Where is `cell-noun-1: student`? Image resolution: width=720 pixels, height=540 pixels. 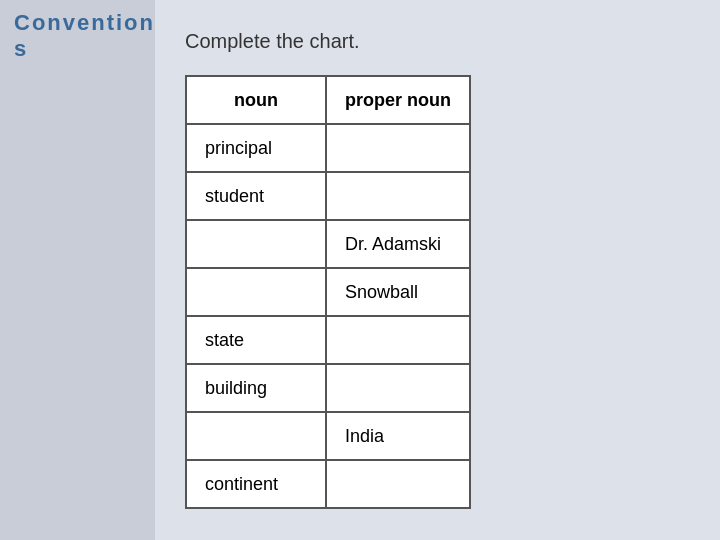
cell-noun-1: student is located at coordinates (256, 196).